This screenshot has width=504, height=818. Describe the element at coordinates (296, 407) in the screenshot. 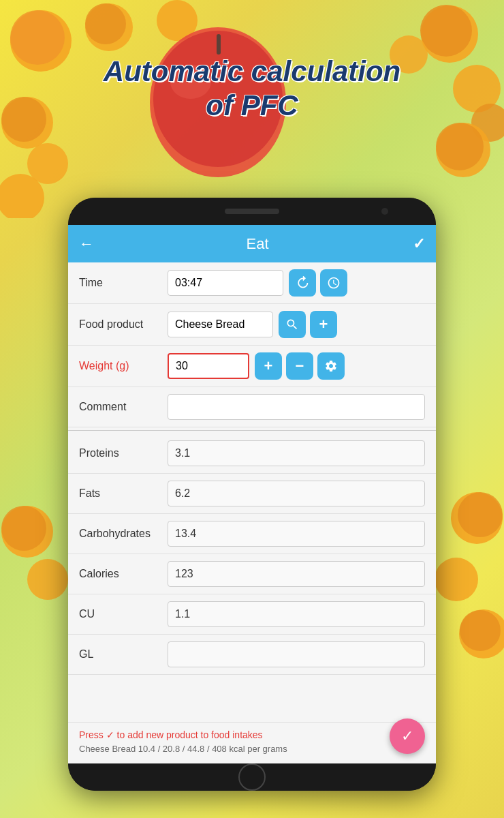

I see `comment-input` at that location.